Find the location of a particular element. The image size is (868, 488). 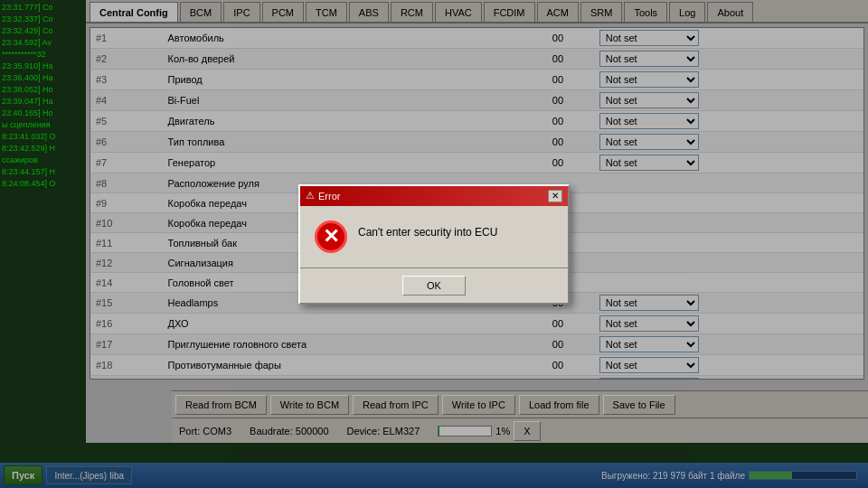

modal-footer: OK is located at coordinates (434, 286).